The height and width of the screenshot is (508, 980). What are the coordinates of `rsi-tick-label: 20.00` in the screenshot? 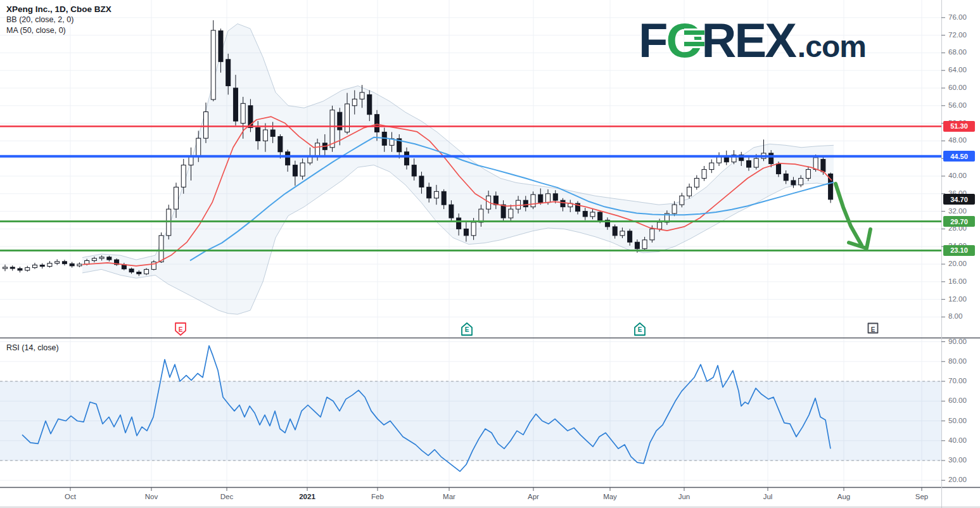 It's located at (958, 479).